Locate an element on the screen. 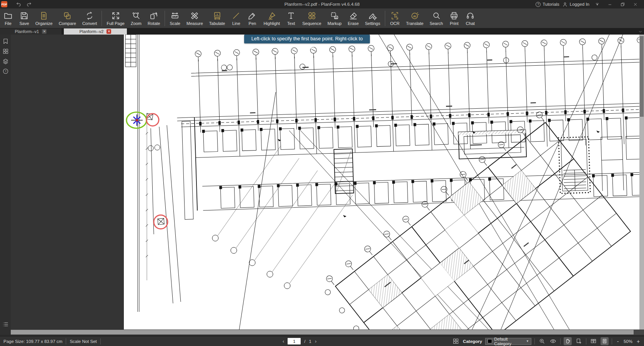 The width and height of the screenshot is (644, 346). toolbar-translate: AITranslate is located at coordinates (414, 18).